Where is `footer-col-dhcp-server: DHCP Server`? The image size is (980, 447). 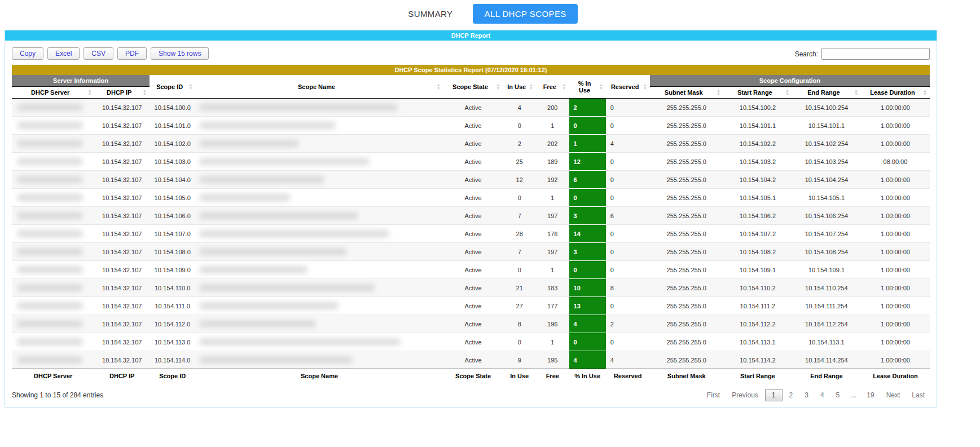
footer-col-dhcp-server: DHCP Server is located at coordinates (53, 377).